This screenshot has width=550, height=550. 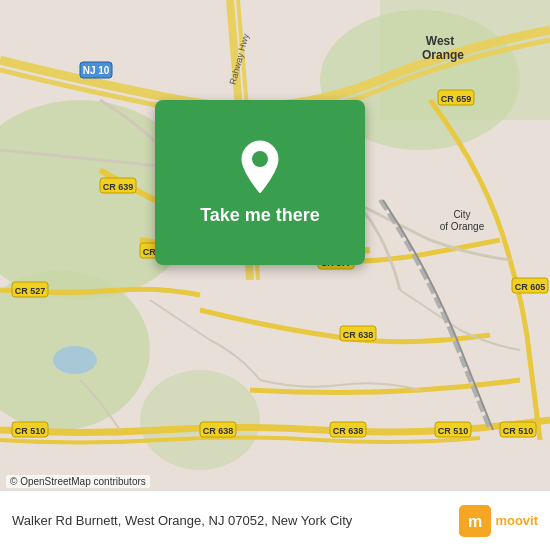 I want to click on osm-attribution: © OpenStreetMap contributors, so click(x=78, y=482).